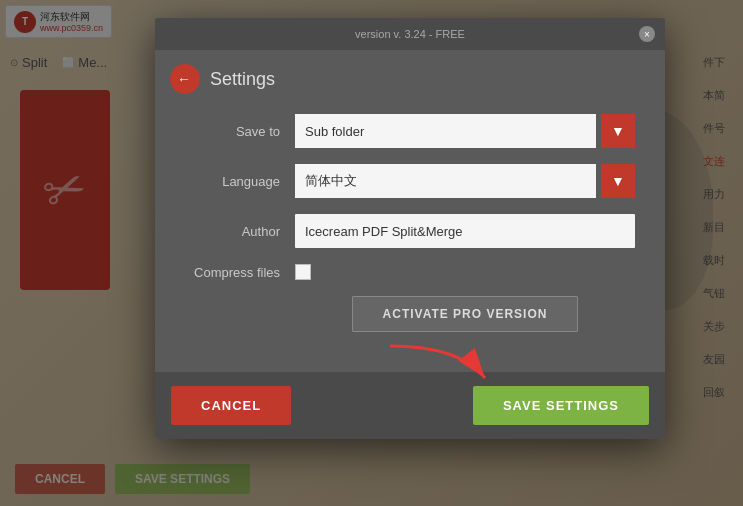 The height and width of the screenshot is (506, 743). I want to click on cancel-button: CANCEL, so click(231, 406).